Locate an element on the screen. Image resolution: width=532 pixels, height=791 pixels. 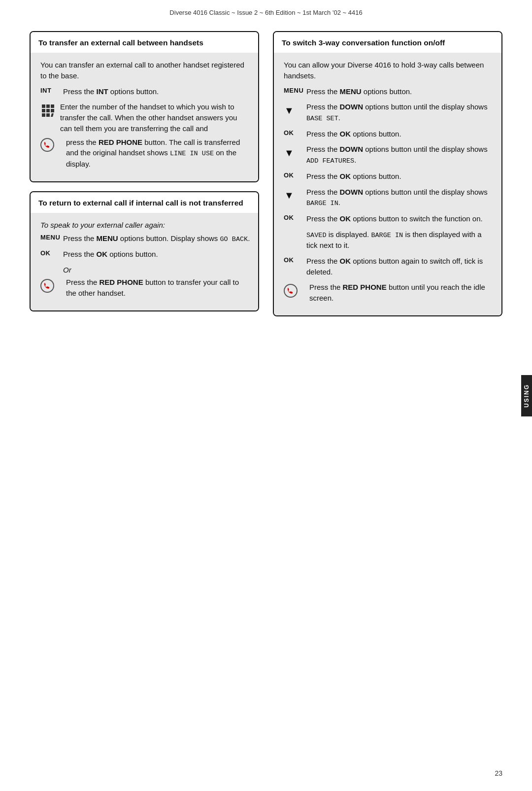
text-ok1-3way: Press the OK options button. is located at coordinates (400, 134).